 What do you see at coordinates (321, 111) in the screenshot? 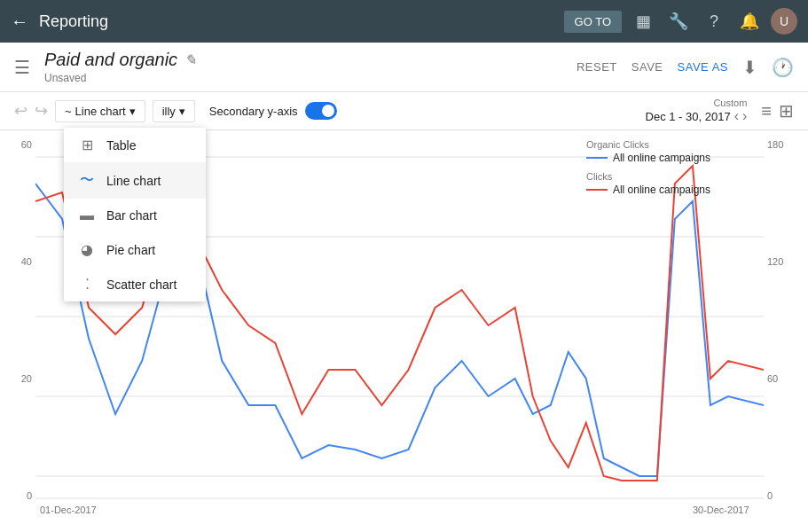
I see `secondary-y-axis-toggle` at bounding box center [321, 111].